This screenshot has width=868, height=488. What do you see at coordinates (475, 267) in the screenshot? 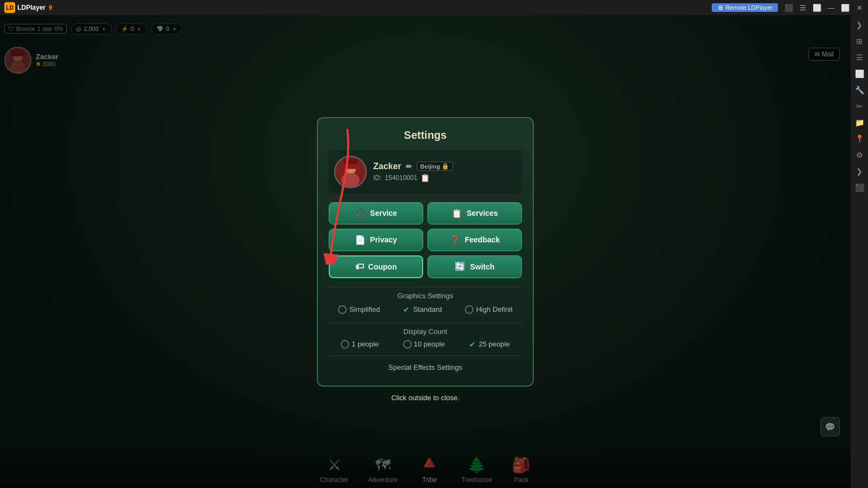
I see `switch-button: 🔄 Switch` at bounding box center [475, 267].